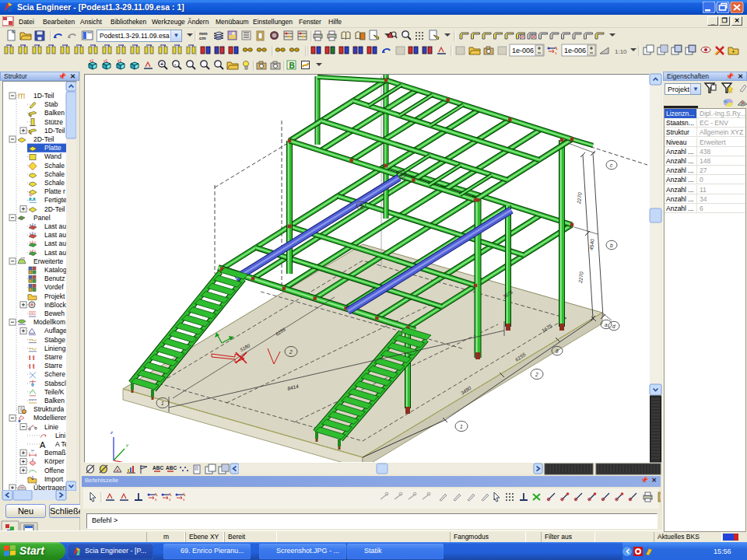 Image resolution: width=747 pixels, height=560 pixels. Describe the element at coordinates (48, 261) in the screenshot. I see `svg-text: Erweiterte` at that location.